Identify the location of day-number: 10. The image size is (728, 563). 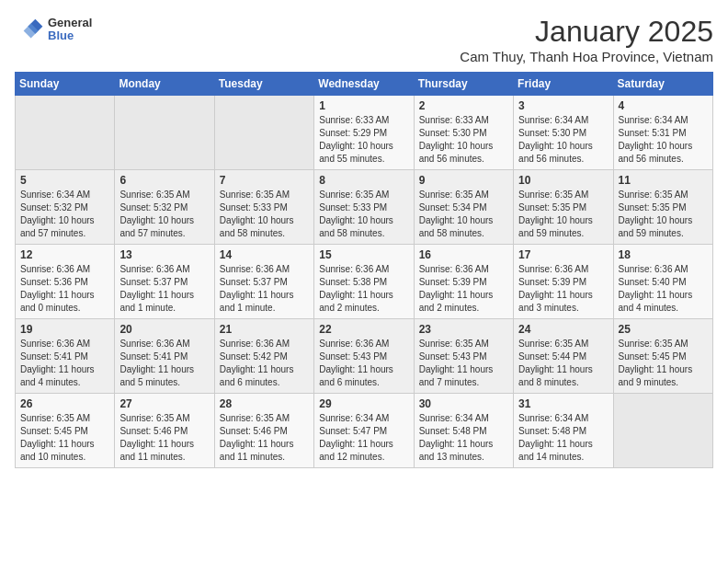
(563, 180).